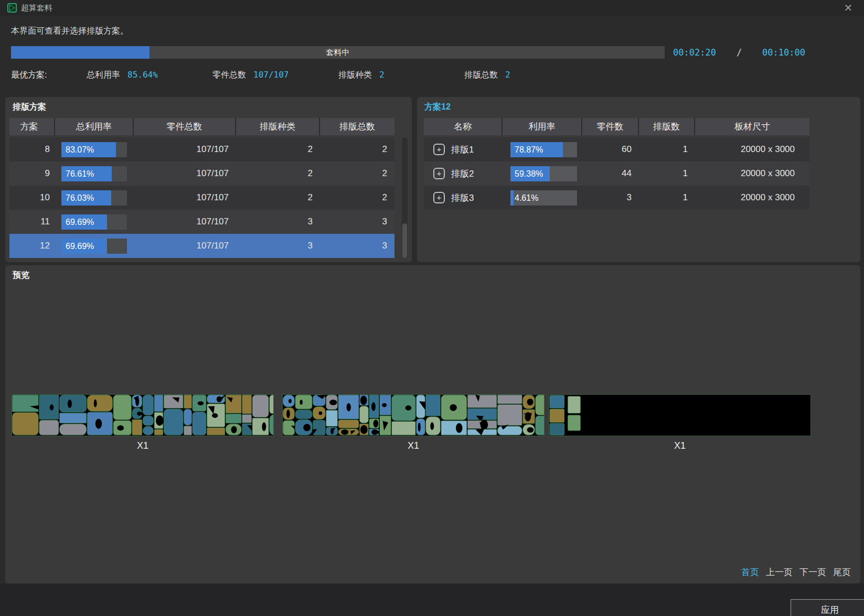 This screenshot has height=616, width=864. What do you see at coordinates (29, 75) in the screenshot?
I see `best-plan-caption: 最优方案:` at bounding box center [29, 75].